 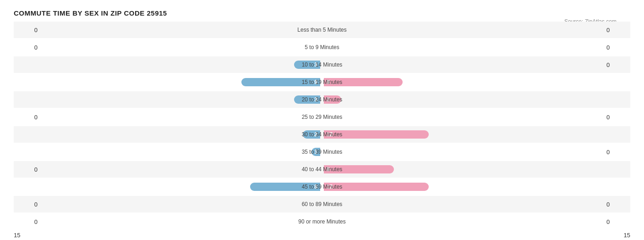 I want to click on male-bar-wrap: 1, so click(x=181, y=152).